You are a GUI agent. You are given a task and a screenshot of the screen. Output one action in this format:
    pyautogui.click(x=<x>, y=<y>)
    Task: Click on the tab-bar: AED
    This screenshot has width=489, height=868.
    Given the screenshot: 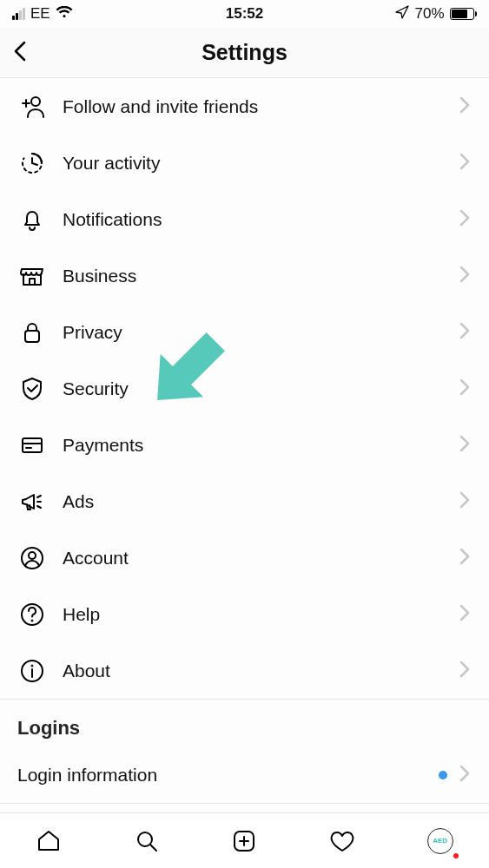 What is the action you would take?
    pyautogui.click(x=245, y=840)
    